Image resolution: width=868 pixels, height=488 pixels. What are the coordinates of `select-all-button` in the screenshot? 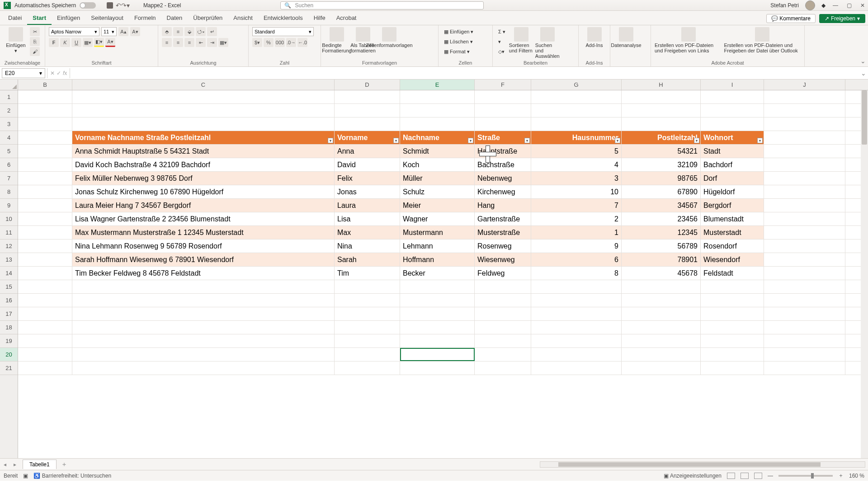 It's located at (9, 85).